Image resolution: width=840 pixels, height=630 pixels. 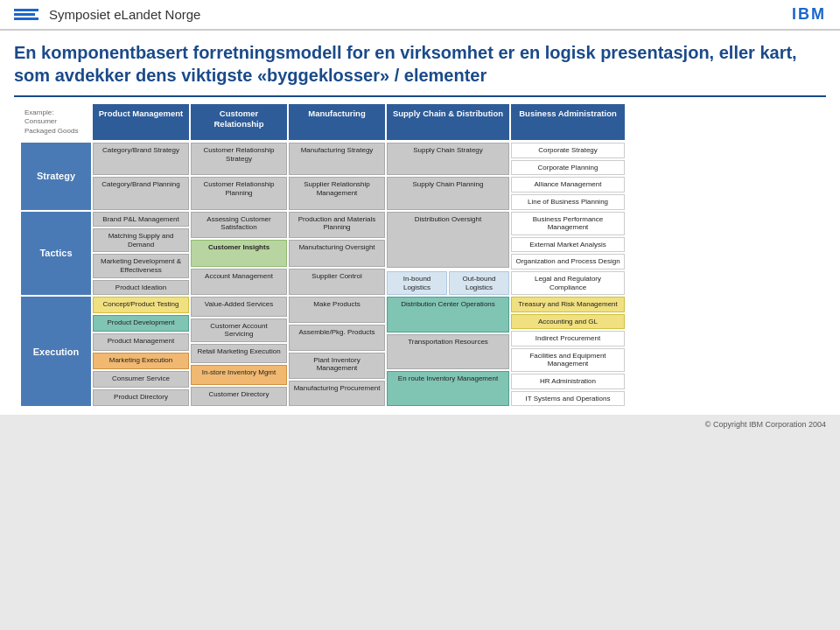 What do you see at coordinates (448, 352) in the screenshot?
I see `execution-supply-2: Transportation Resources` at bounding box center [448, 352].